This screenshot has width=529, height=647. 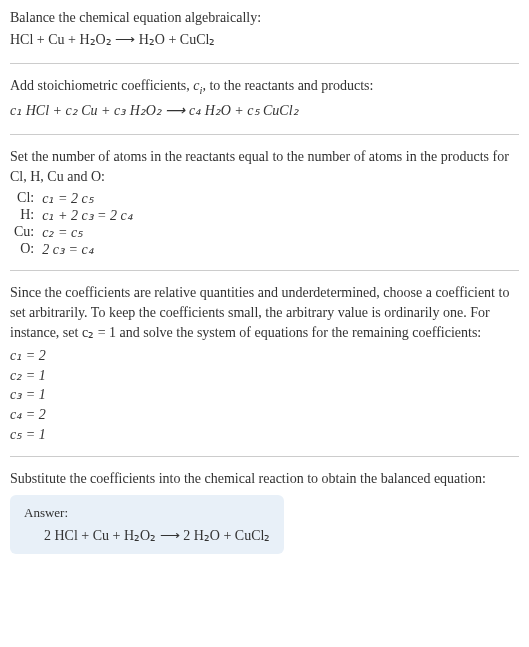 What do you see at coordinates (88, 198) in the screenshot?
I see `element-equation: c₁ = 2 c₅` at bounding box center [88, 198].